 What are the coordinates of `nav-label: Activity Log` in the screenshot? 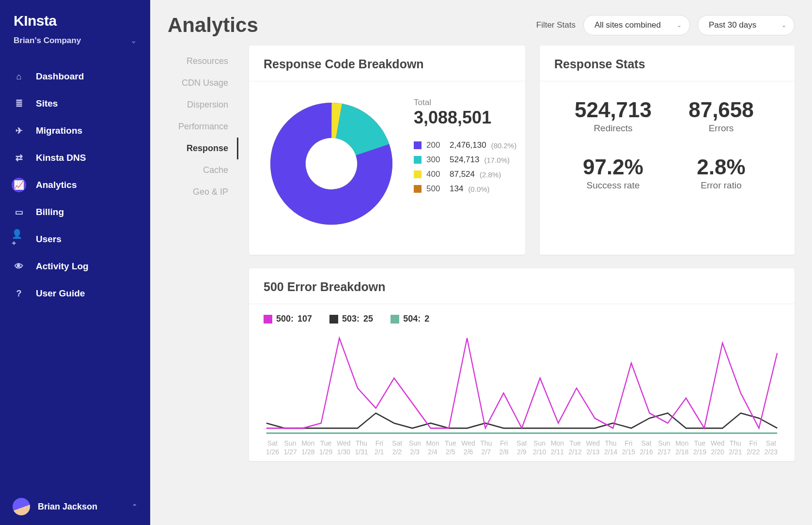 It's located at (62, 266).